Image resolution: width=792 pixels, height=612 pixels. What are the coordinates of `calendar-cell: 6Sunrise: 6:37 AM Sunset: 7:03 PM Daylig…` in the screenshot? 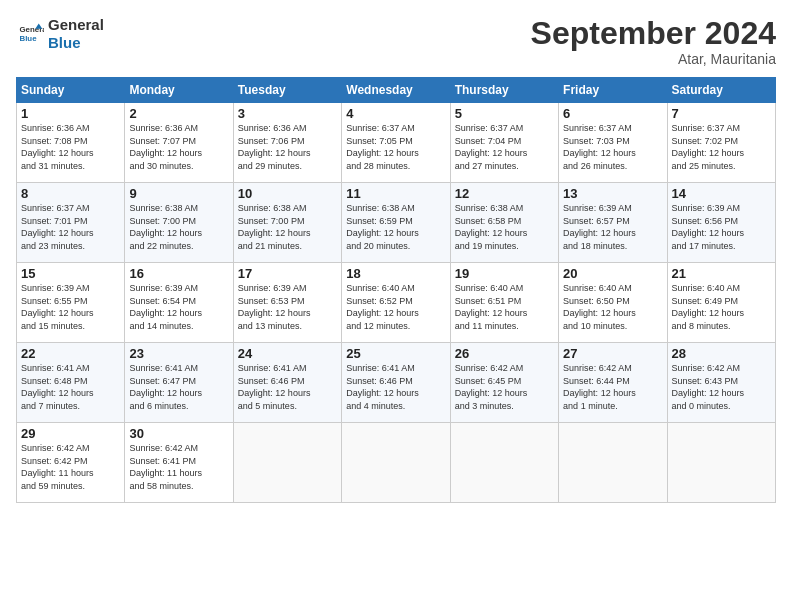 It's located at (613, 143).